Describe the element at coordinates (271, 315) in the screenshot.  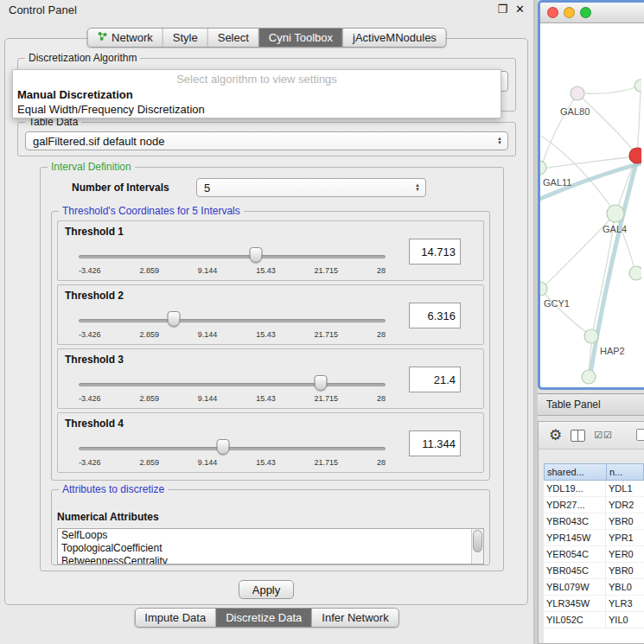
I see `threshold-row: Threshold 2-3.4262.8599.14415.4321.71528…` at that location.